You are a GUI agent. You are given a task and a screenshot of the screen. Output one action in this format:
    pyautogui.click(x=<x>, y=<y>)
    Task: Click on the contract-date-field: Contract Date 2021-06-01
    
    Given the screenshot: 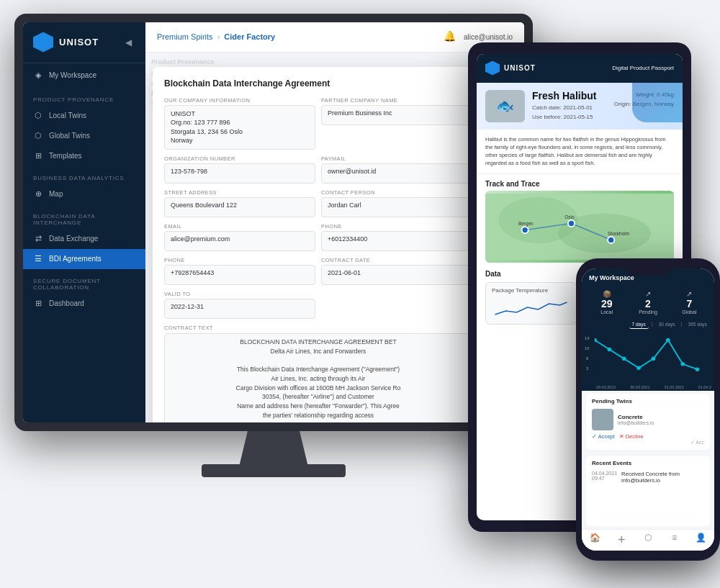 What is the action you would take?
    pyautogui.click(x=397, y=271)
    